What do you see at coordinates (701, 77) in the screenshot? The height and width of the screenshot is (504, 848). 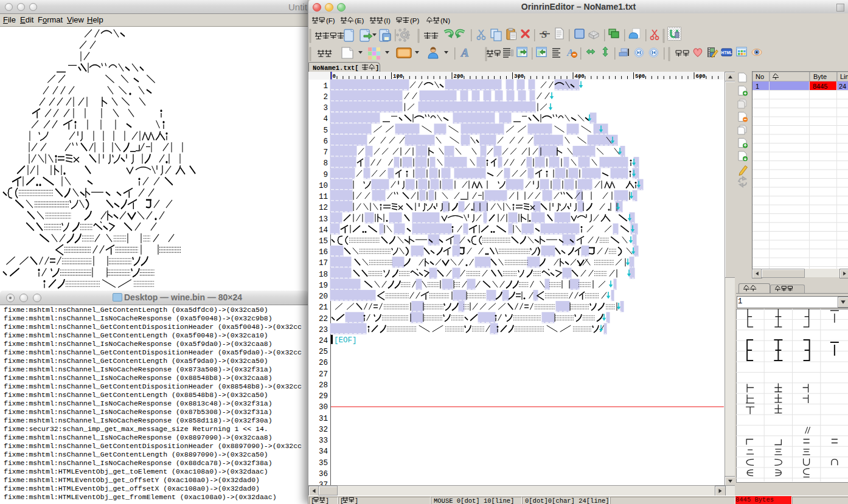 I see `svg-text: 600` at bounding box center [701, 77].